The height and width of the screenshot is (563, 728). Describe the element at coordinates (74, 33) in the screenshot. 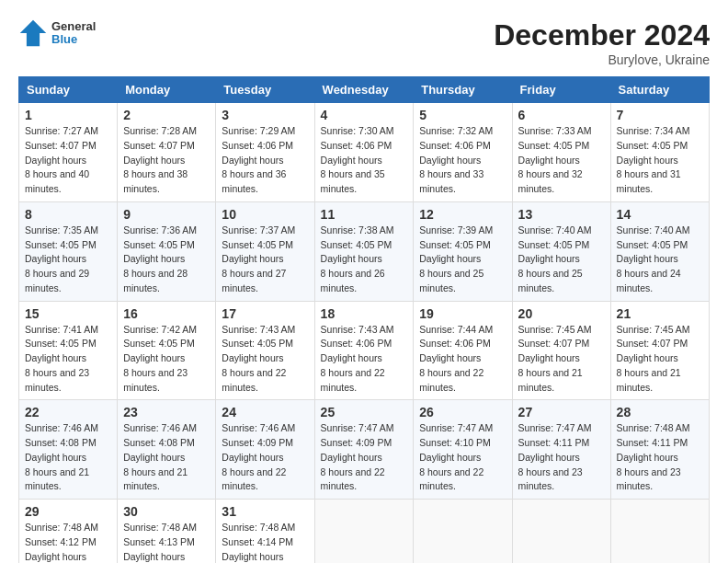

I see `logo-text: General Blue` at that location.